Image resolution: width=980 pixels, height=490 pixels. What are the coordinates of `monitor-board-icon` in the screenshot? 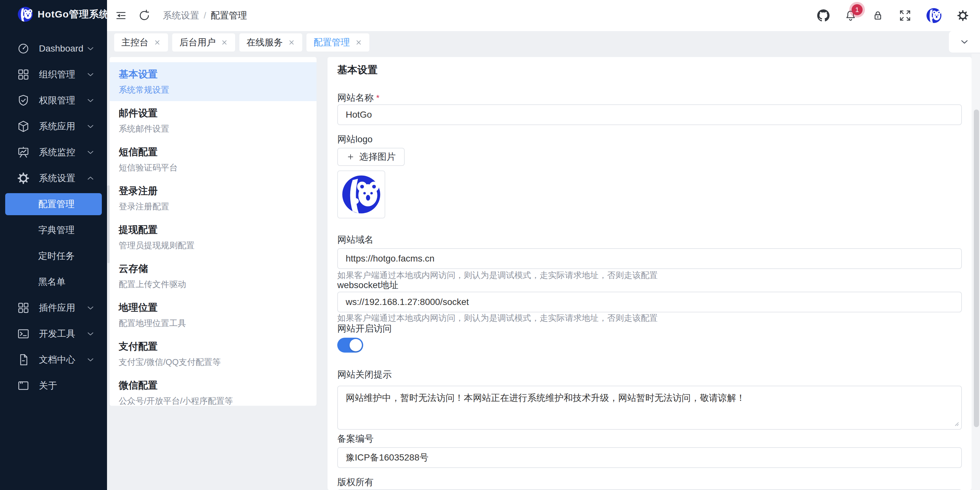 It's located at (23, 152).